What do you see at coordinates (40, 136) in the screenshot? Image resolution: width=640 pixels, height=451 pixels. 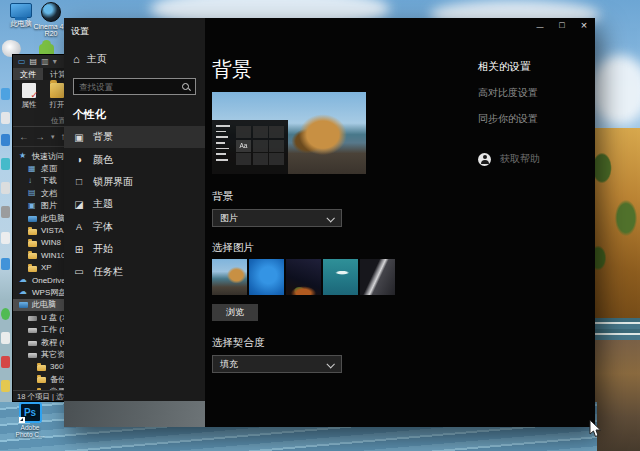 I see `forward-icon: →` at bounding box center [40, 136].